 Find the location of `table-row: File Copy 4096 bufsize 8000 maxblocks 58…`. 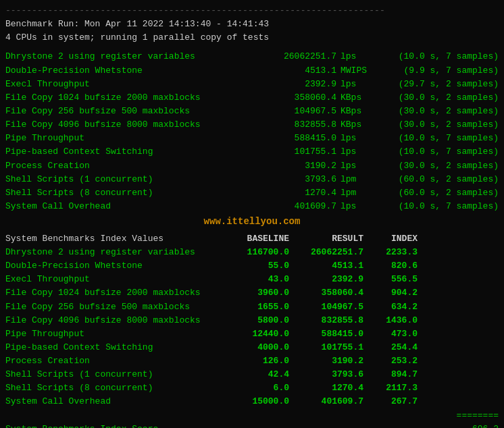

table-row: File Copy 4096 bufsize 8000 maxblocks 58… is located at coordinates (252, 321).